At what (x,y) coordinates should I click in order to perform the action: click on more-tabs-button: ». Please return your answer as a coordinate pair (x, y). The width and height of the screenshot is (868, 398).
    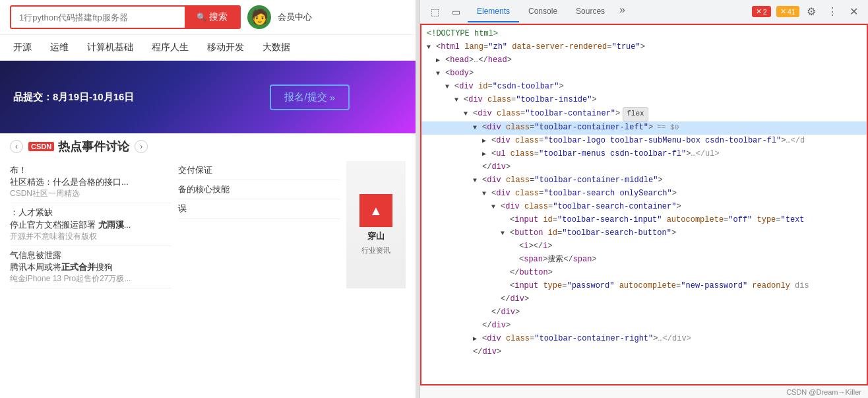
    Looking at the image, I should click on (623, 12).